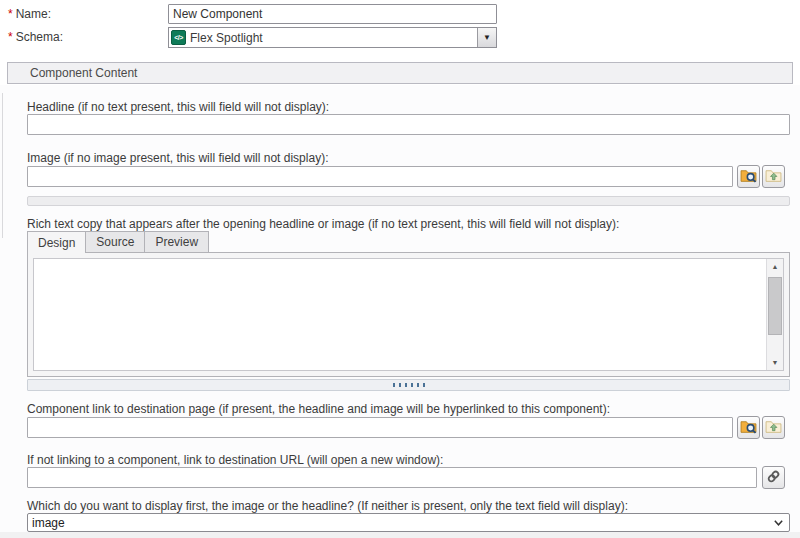  I want to click on schema-dropdown: </> Flex Spotlight ▼, so click(332, 38).